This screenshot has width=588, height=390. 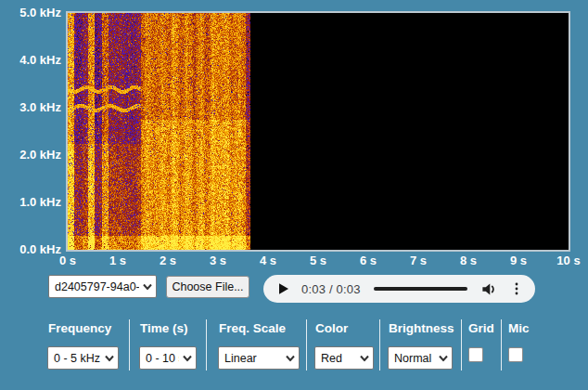 I want to click on x-axis-label: 3 s, so click(x=218, y=261).